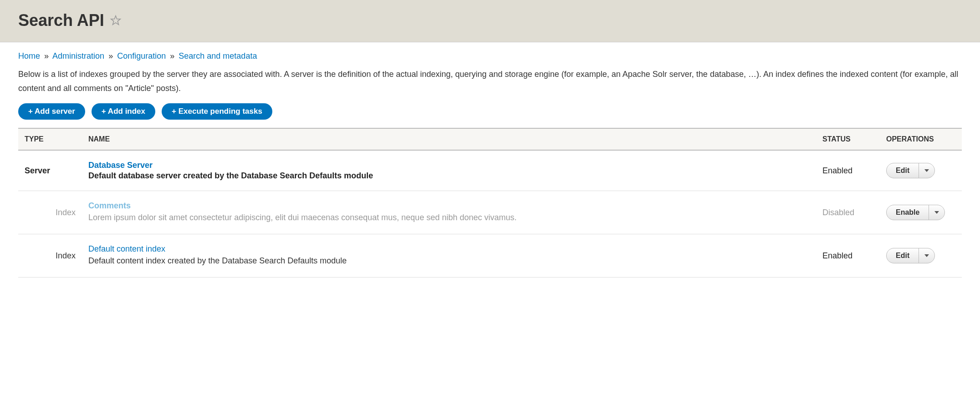 The image size is (980, 414). Describe the element at coordinates (449, 139) in the screenshot. I see `col-header-name: NAME` at that location.